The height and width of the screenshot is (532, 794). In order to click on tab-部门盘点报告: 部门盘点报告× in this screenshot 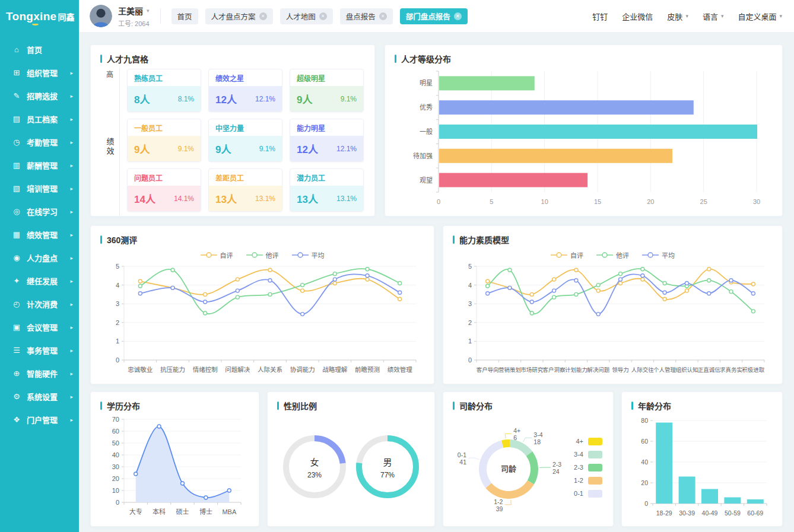, I will do `click(434, 17)`.